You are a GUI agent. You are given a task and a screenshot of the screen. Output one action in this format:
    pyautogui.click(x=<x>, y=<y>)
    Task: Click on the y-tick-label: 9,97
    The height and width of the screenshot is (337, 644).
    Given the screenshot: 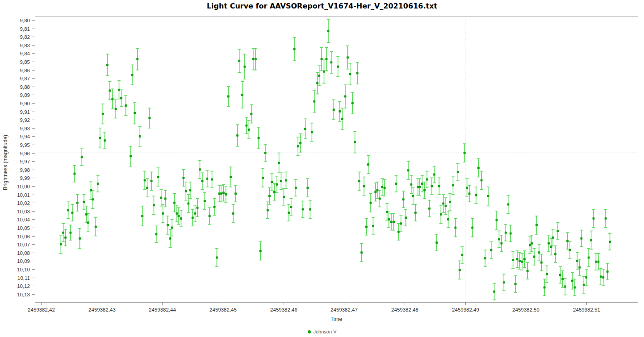 What is the action you would take?
    pyautogui.click(x=25, y=162)
    